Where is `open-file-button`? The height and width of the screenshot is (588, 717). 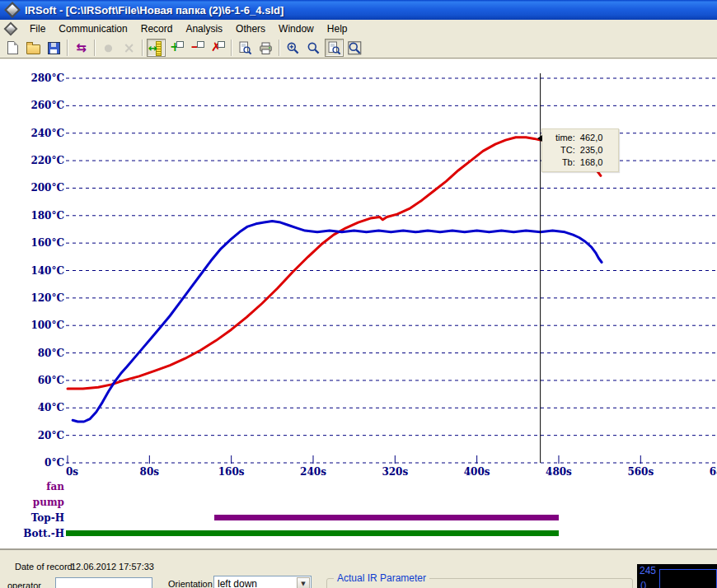 open-file-button is located at coordinates (33, 48).